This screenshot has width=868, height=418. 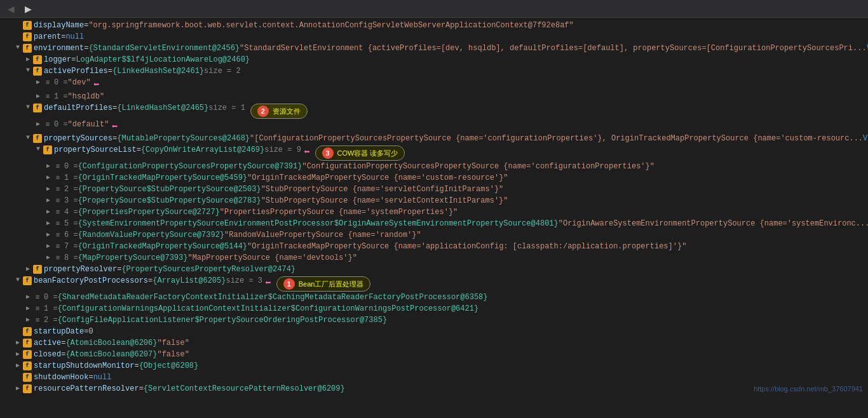 What do you see at coordinates (163, 60) in the screenshot?
I see `val: LogAdapter$$lf4jLocationAwareLog@2460}` at bounding box center [163, 60].